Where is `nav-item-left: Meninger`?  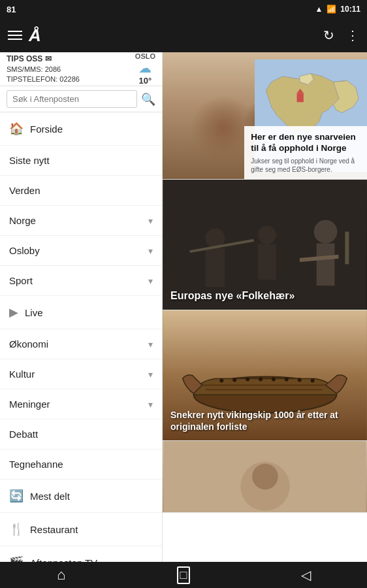 nav-item-left: Meninger is located at coordinates (30, 404).